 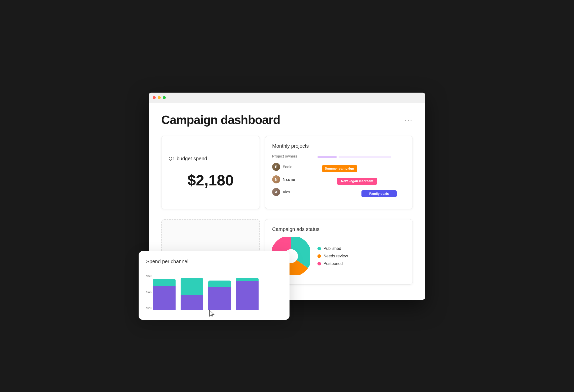 What do you see at coordinates (409, 120) in the screenshot?
I see `more-menu-button: ···` at bounding box center [409, 120].